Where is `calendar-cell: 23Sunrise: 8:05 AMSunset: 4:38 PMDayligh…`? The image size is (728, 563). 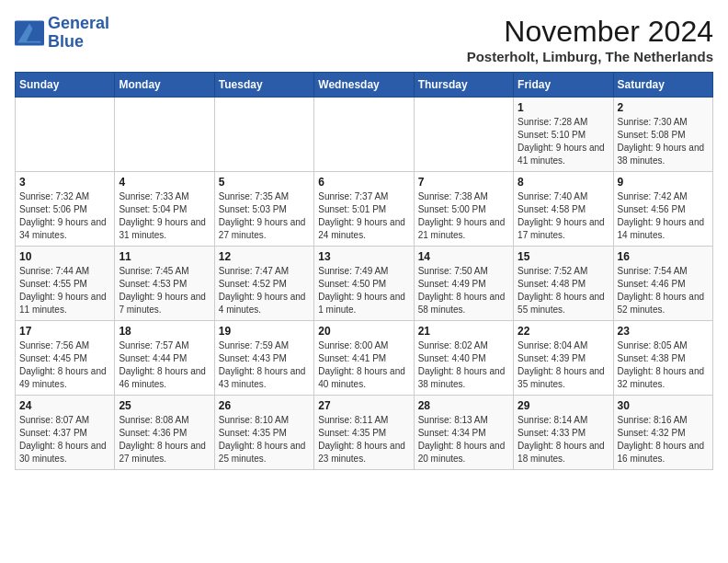 calendar-cell: 23Sunrise: 8:05 AMSunset: 4:38 PMDayligh… is located at coordinates (663, 359).